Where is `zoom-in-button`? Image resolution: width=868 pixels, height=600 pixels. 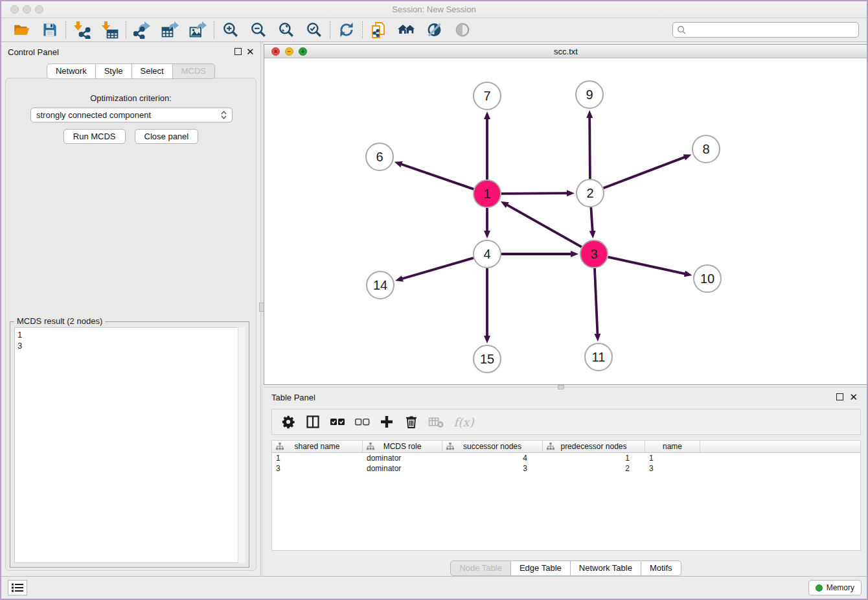 zoom-in-button is located at coordinates (231, 30).